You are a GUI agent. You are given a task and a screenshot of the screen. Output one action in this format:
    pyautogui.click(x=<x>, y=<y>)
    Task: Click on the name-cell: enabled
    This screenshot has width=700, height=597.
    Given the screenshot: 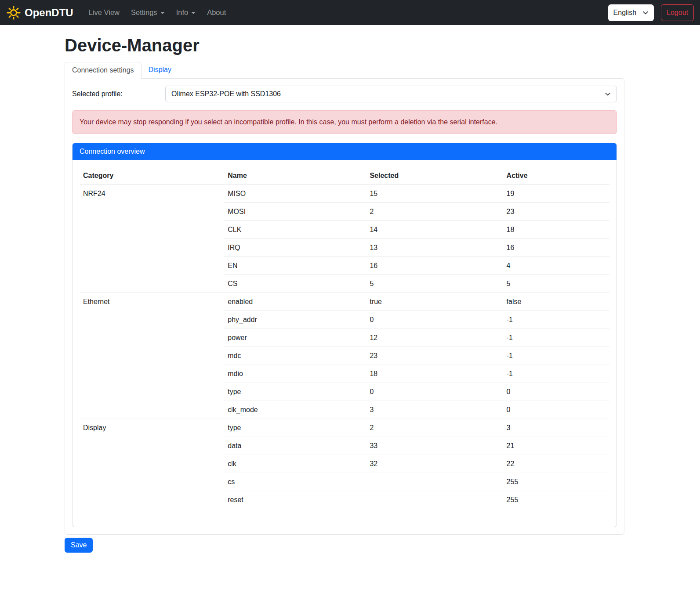 What is the action you would take?
    pyautogui.click(x=295, y=302)
    